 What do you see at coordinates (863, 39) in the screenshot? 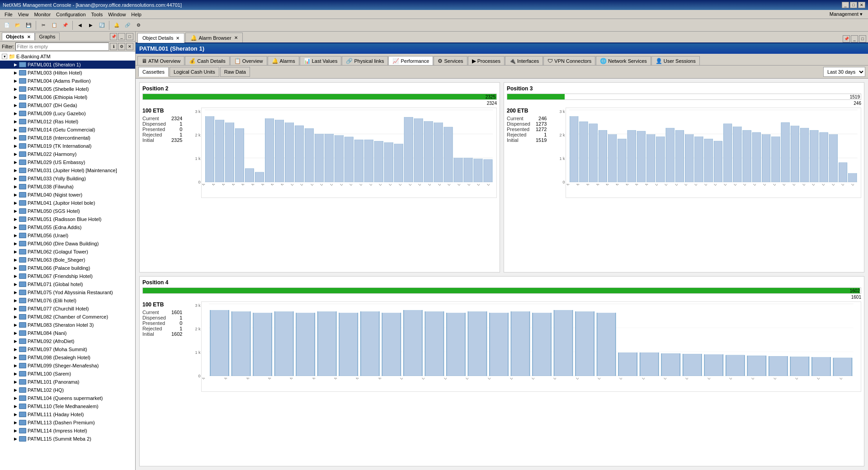
I see `tab-bar-maximize-button: □` at bounding box center [863, 39].